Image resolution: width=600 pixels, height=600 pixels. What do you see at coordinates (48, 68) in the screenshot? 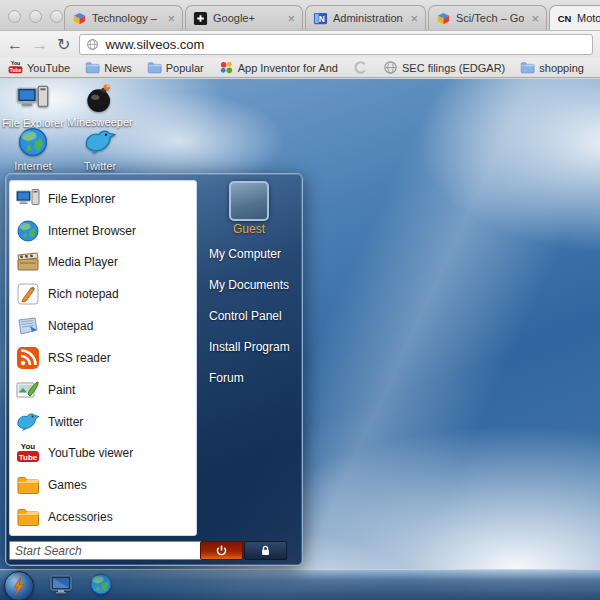
I see `bookmark-label: YouTube` at bounding box center [48, 68].